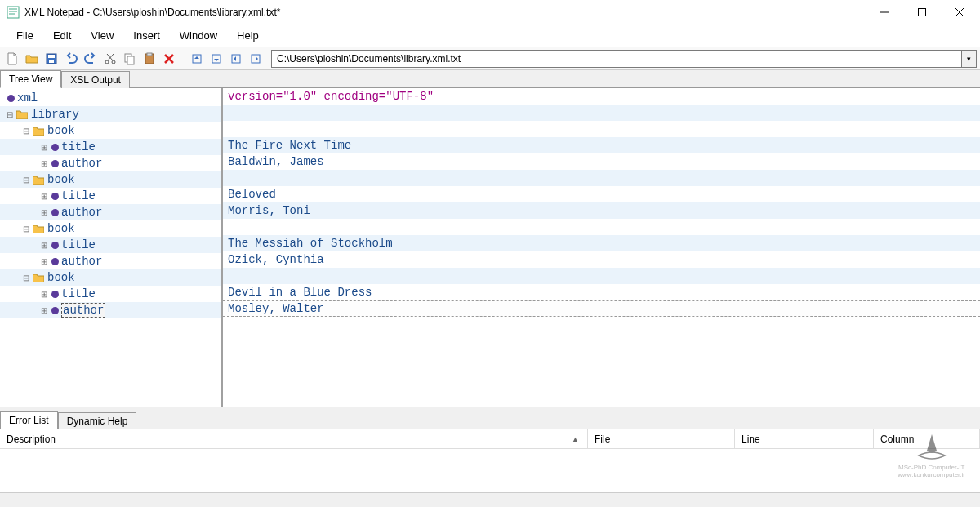  What do you see at coordinates (601, 96) in the screenshot?
I see `value-xml-decl: version="1.0" encoding="UTF-8"` at bounding box center [601, 96].